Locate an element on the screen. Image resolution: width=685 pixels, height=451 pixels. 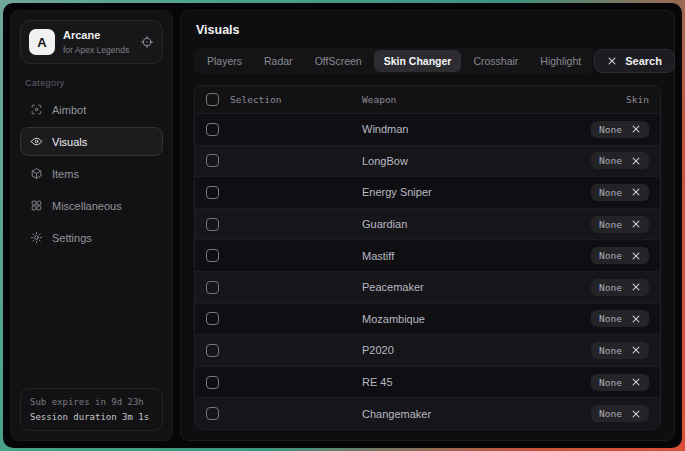
sidebar-item-items: Items is located at coordinates (92, 174).